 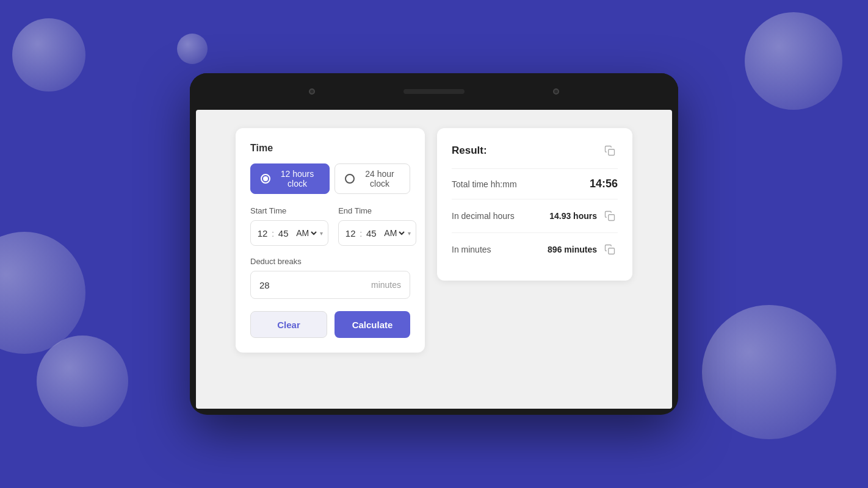 What do you see at coordinates (321, 233) in the screenshot?
I see `start-dropdown-icon: ▾` at bounding box center [321, 233].